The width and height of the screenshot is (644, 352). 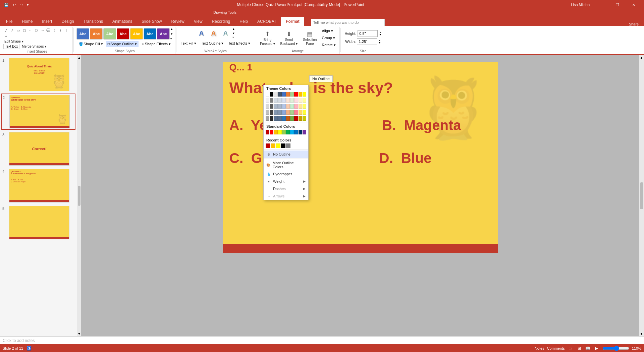 I want to click on height-up-btn: ▲, so click(x=380, y=32).